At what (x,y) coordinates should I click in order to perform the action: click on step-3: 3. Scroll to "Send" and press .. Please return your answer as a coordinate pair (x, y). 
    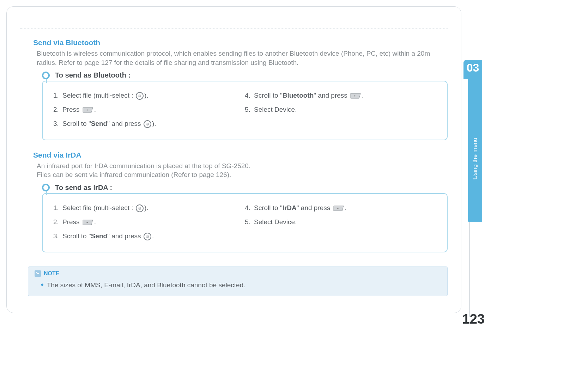
    Looking at the image, I should click on (149, 236).